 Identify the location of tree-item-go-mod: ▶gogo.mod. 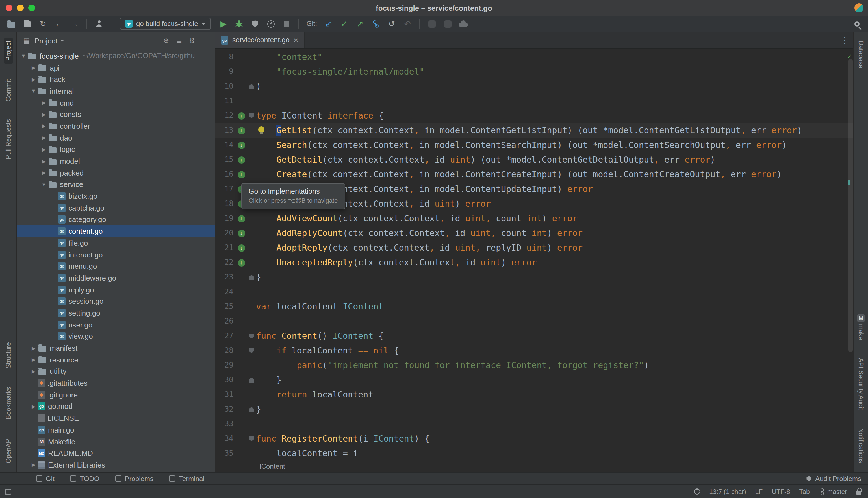
(116, 406).